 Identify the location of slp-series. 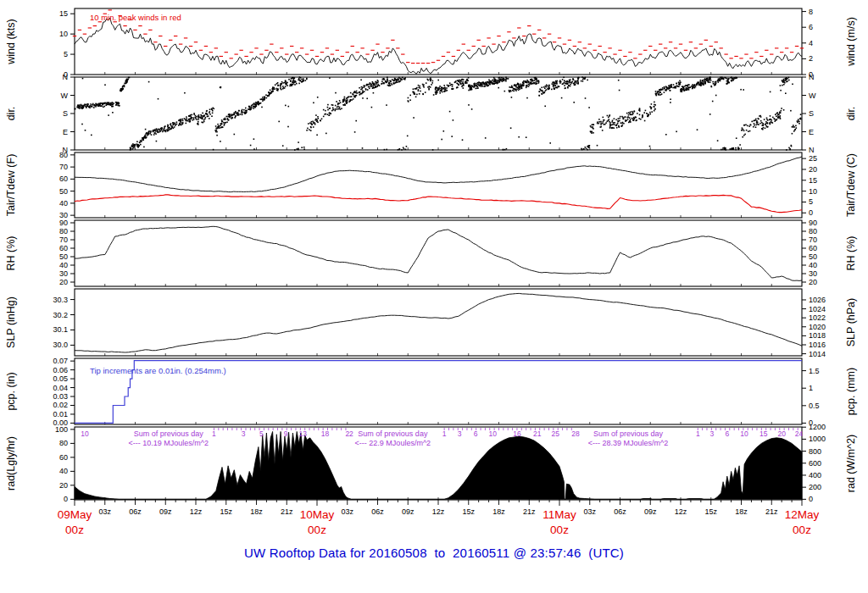
(438, 323).